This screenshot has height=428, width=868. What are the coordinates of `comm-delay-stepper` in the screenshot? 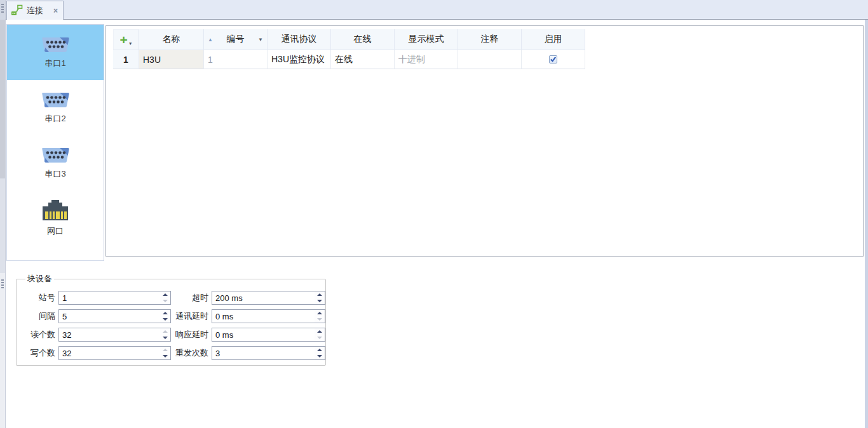 It's located at (268, 316).